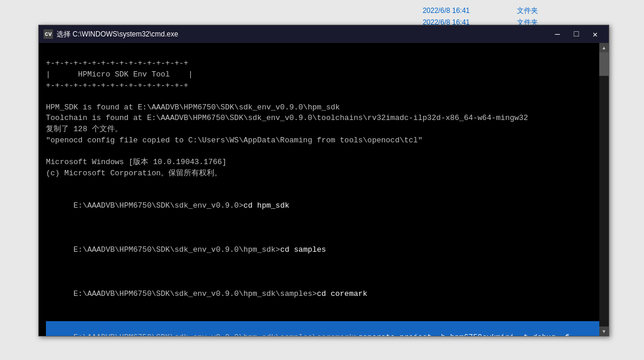 The image size is (644, 360). I want to click on scrollbar-down-arrow: ▼, so click(604, 331).